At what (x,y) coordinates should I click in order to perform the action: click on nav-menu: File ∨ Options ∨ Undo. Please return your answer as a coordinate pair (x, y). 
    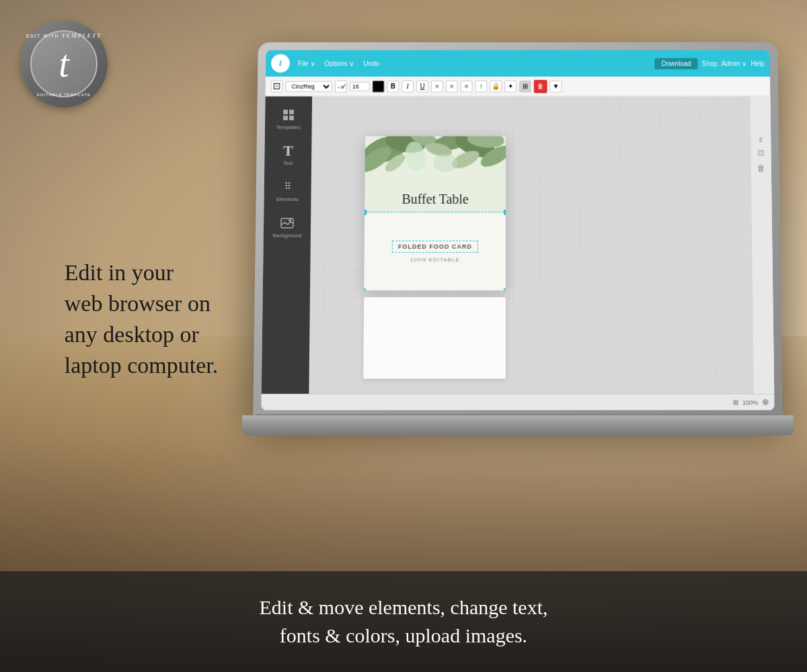
    Looking at the image, I should click on (339, 63).